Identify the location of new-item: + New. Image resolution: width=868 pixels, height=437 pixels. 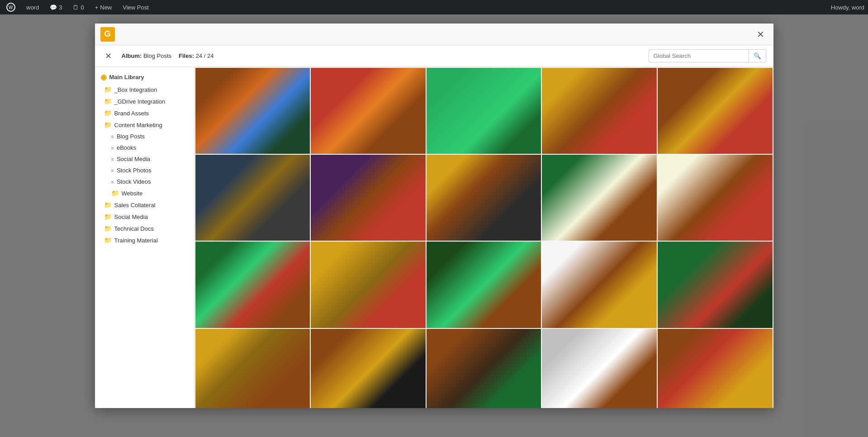
(104, 7).